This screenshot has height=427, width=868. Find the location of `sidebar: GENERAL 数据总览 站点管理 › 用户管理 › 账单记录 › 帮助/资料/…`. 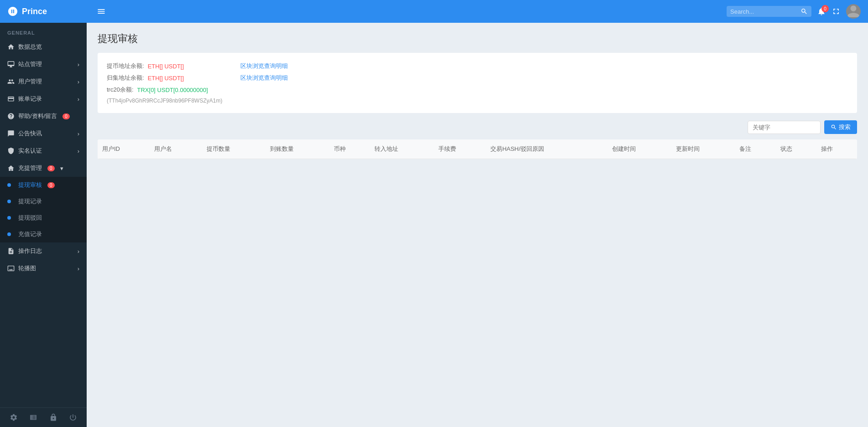

sidebar: GENERAL 数据总览 站点管理 › 用户管理 › 账单记录 › 帮助/资料/… is located at coordinates (43, 225).